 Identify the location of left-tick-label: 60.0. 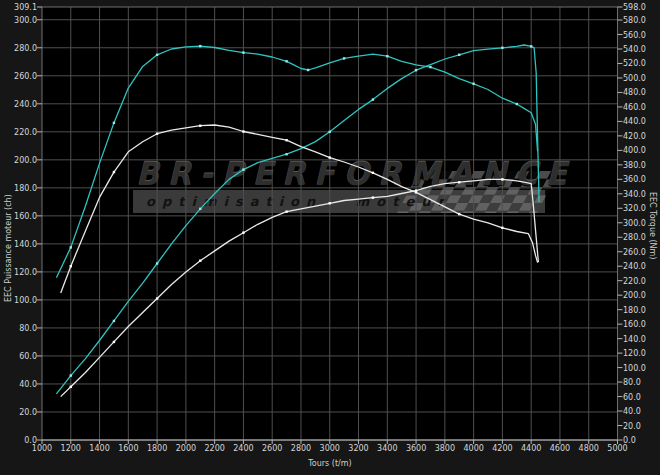
(20, 356).